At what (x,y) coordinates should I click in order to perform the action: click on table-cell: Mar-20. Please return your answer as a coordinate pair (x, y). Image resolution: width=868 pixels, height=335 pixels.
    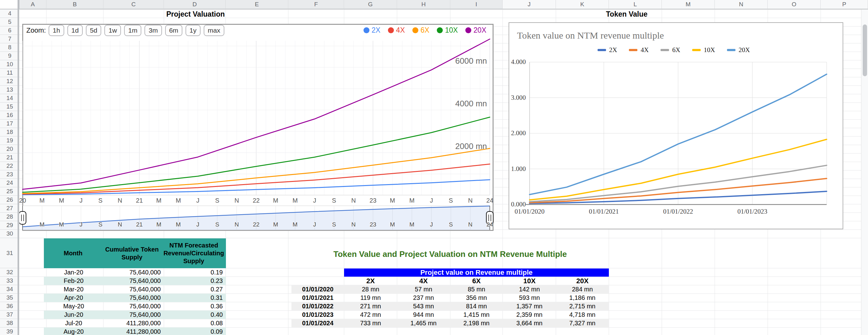
    Looking at the image, I should click on (73, 289).